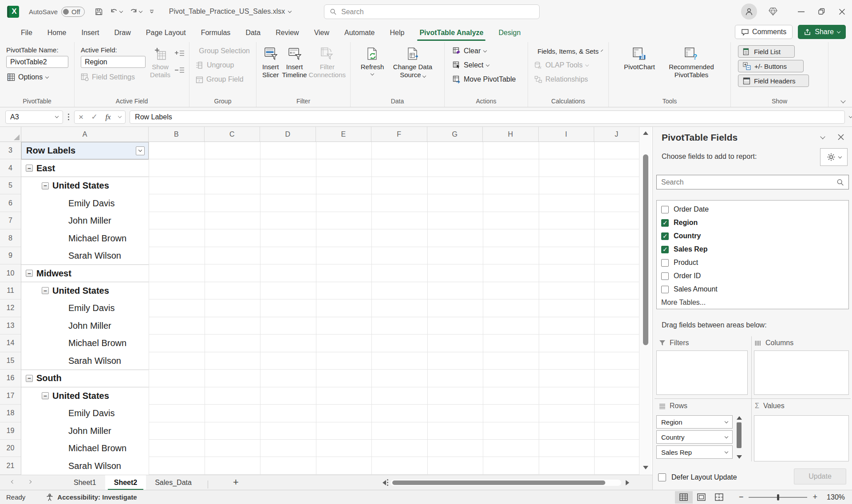  I want to click on pivot-cell: Michael Brown, so click(85, 448).